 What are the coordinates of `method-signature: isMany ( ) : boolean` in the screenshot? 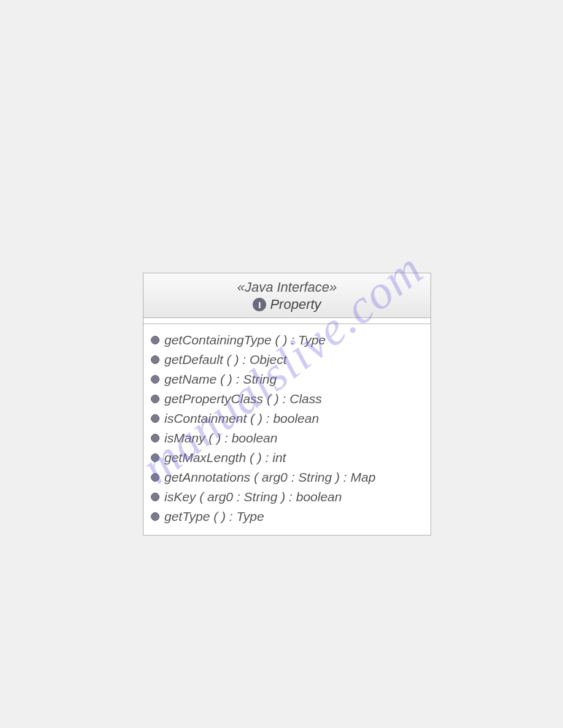 It's located at (221, 438).